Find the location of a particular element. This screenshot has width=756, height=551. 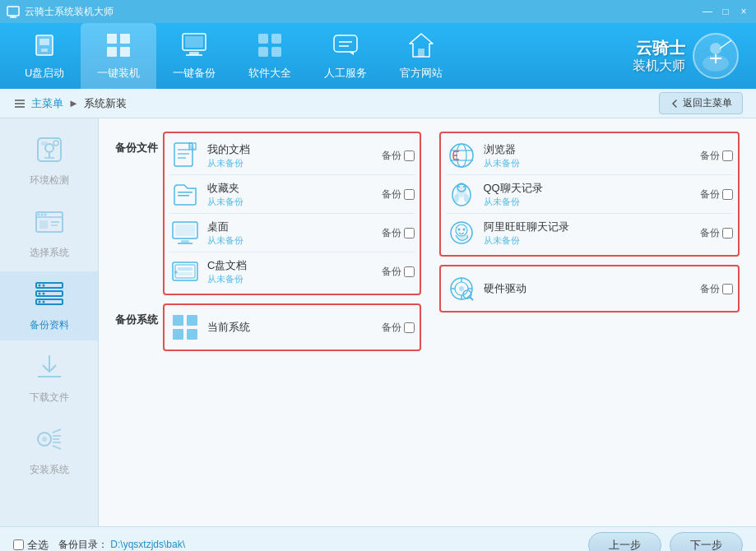

qq-chat-checkbox is located at coordinates (727, 194).